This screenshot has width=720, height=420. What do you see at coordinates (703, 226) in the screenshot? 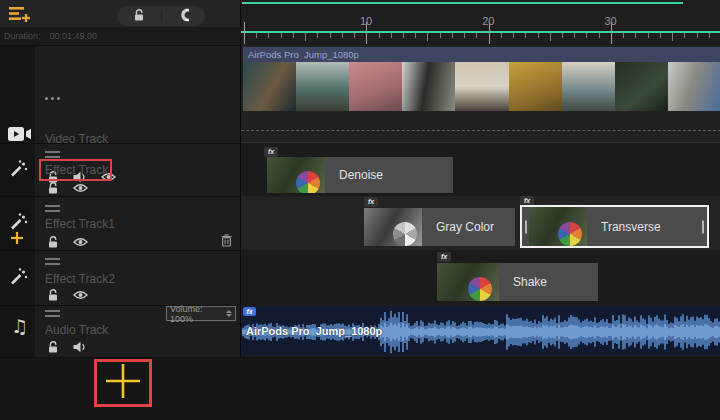
I see `trim-handle-right` at bounding box center [703, 226].